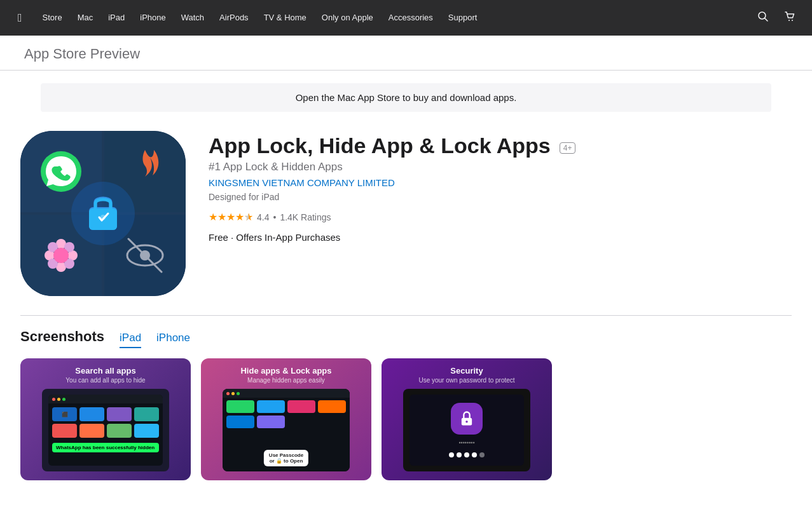 Image resolution: width=812 pixels, height=507 pixels. What do you see at coordinates (106, 380) in the screenshot?
I see `ss1-subtitle: You can add all apps to hide` at bounding box center [106, 380].